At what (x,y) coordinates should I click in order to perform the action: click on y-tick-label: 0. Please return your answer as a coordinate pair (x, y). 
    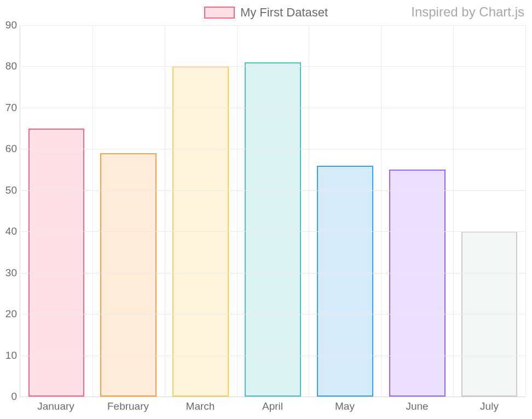
    Looking at the image, I should click on (9, 397).